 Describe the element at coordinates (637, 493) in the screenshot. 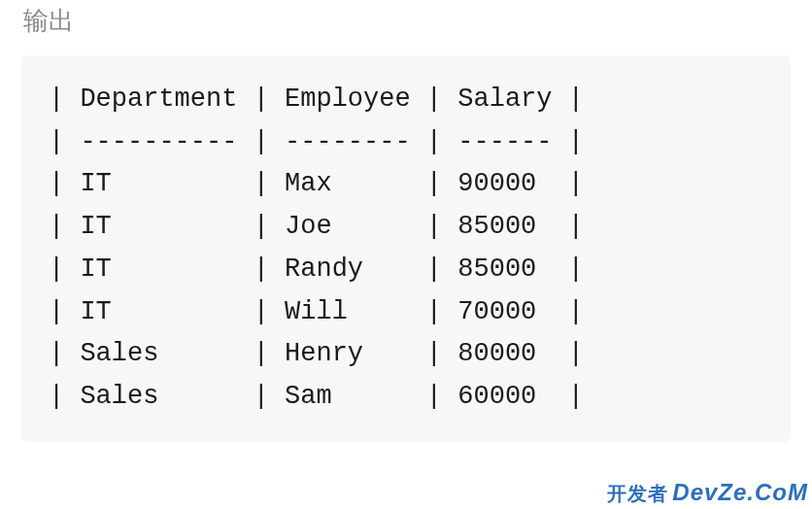

I see `watermark-cn-text: 开发者` at that location.